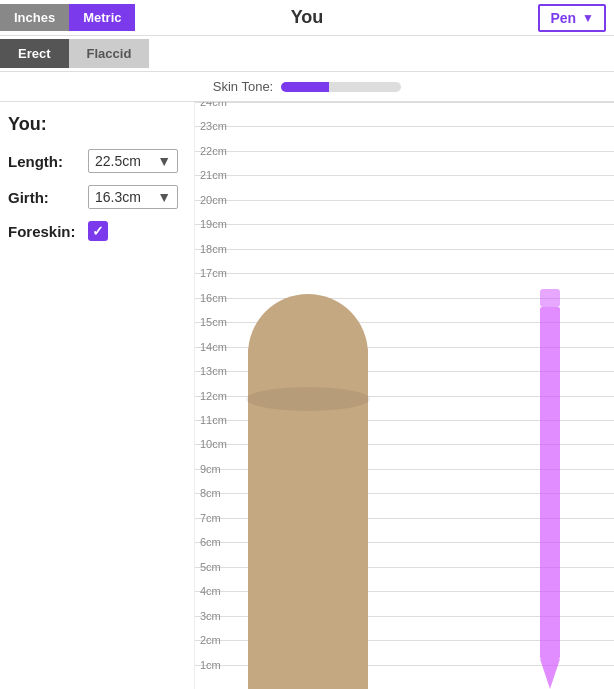  Describe the element at coordinates (212, 250) in the screenshot. I see `ruler-line-label: 18cm` at that location.